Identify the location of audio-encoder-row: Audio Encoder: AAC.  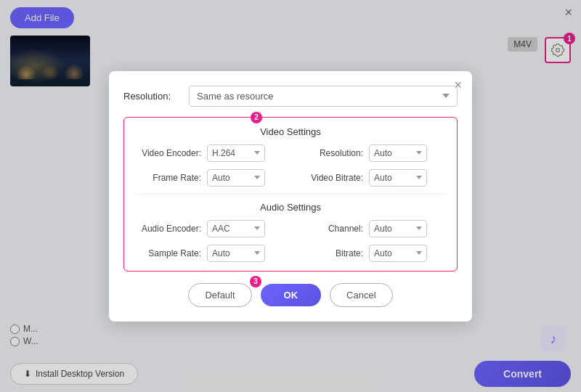
(209, 229).